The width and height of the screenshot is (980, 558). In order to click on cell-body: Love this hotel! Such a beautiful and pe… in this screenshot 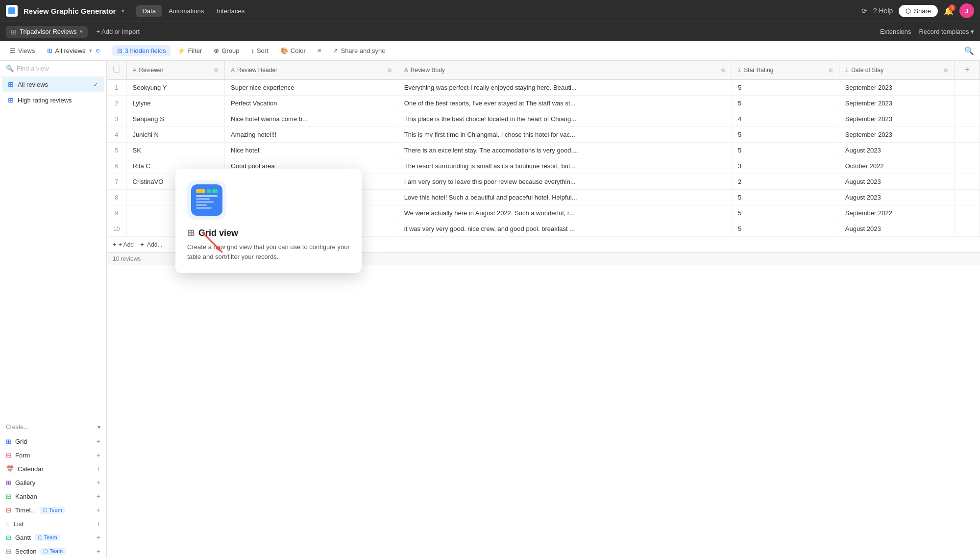, I will do `click(564, 198)`.